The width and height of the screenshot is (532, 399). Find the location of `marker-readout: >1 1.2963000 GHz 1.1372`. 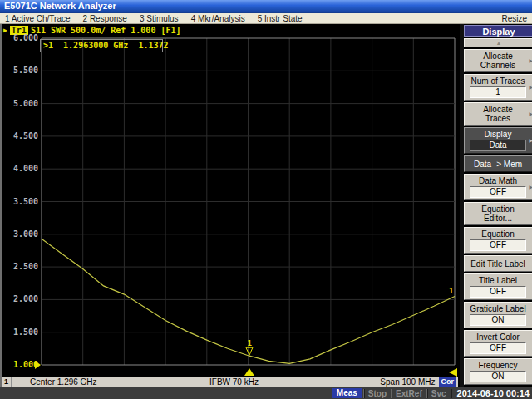

marker-readout: >1 1.2963000 GHz 1.1372 is located at coordinates (101, 46).